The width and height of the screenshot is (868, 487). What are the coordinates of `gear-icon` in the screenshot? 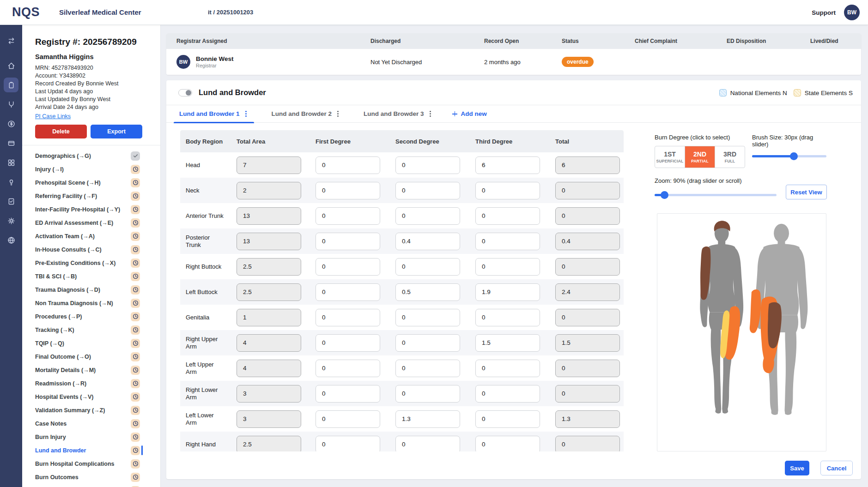 It's located at (11, 221).